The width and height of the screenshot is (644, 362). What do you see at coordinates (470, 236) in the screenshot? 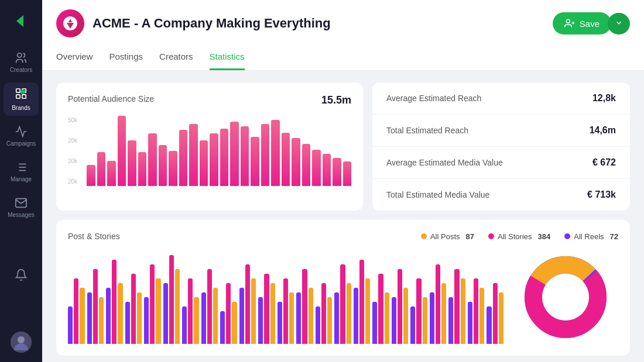
I see `legend-count-posts: 87` at bounding box center [470, 236].